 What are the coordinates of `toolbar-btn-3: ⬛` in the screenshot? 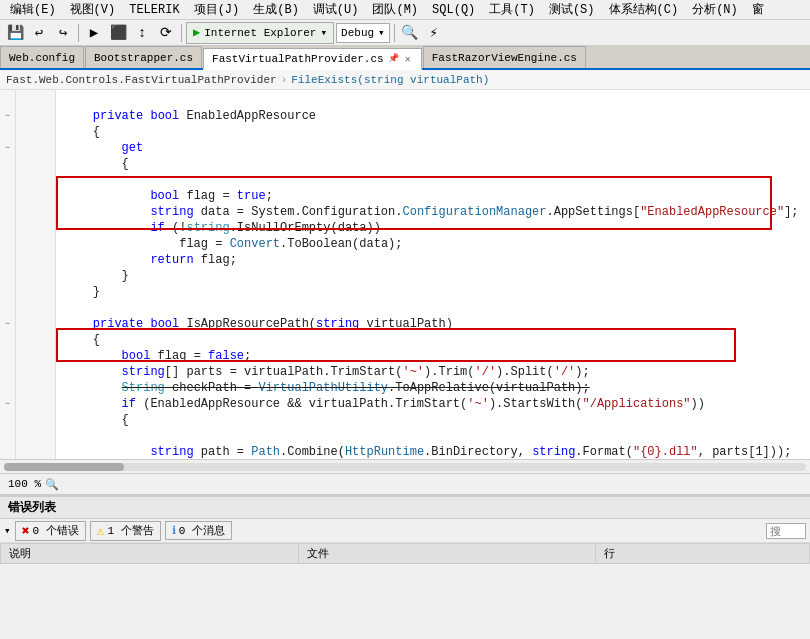 It's located at (118, 33).